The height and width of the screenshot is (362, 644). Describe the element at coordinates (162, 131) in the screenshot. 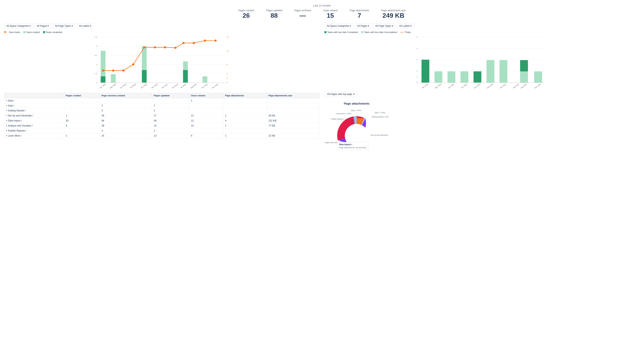

I see `table-row: + Publish Reports /42` at that location.